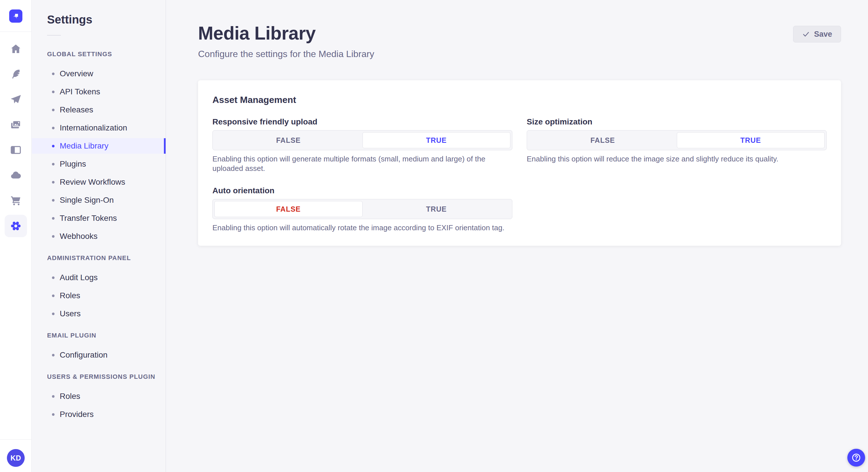 The width and height of the screenshot is (868, 472). Describe the element at coordinates (79, 277) in the screenshot. I see `sidebar-item-label: Audit Logs` at that location.